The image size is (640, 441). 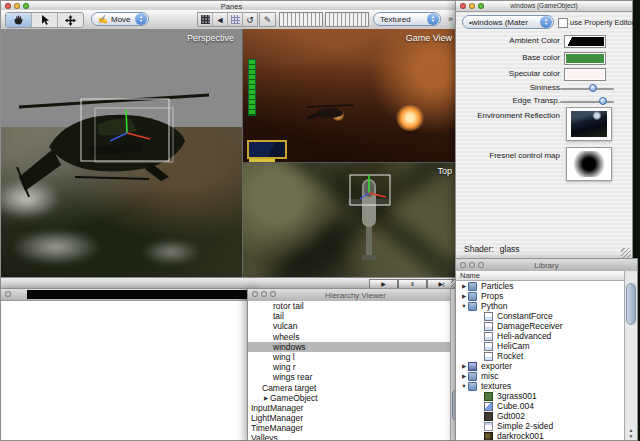 What do you see at coordinates (139, 294) in the screenshot?
I see `selected-text-line` at bounding box center [139, 294].